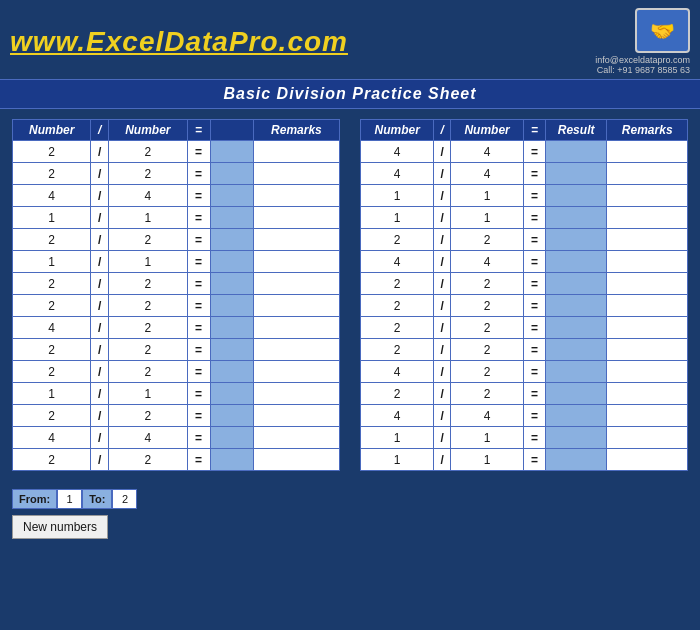  I want to click on left-header-eq: =, so click(198, 130).